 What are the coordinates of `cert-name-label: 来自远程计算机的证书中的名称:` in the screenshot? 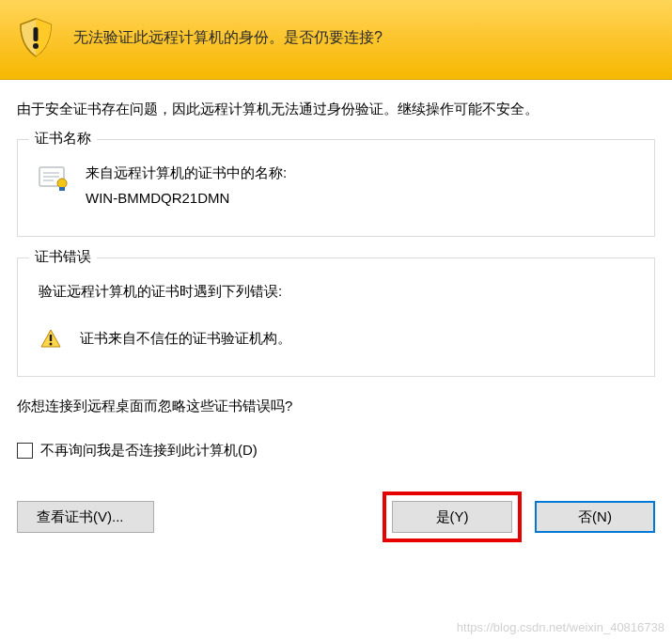 It's located at (186, 173).